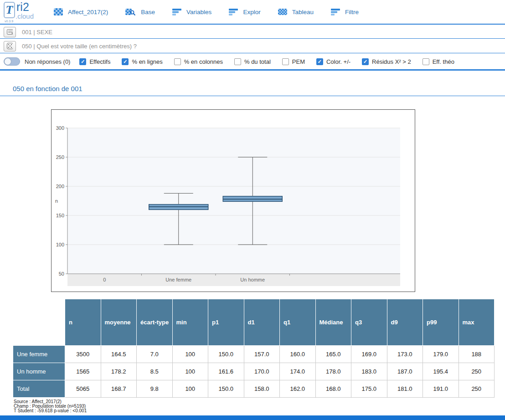  I want to click on svg-text: Une femme, so click(179, 280).